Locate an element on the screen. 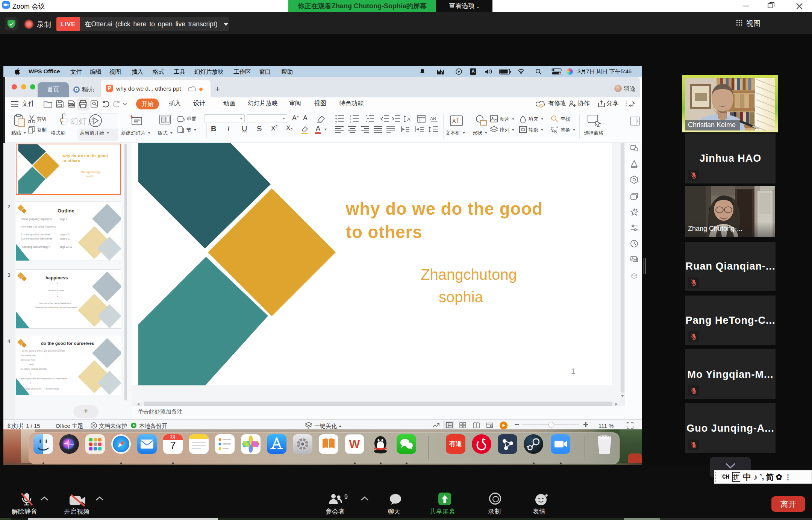  svg-text: 2 is located at coordinates (350, 119).